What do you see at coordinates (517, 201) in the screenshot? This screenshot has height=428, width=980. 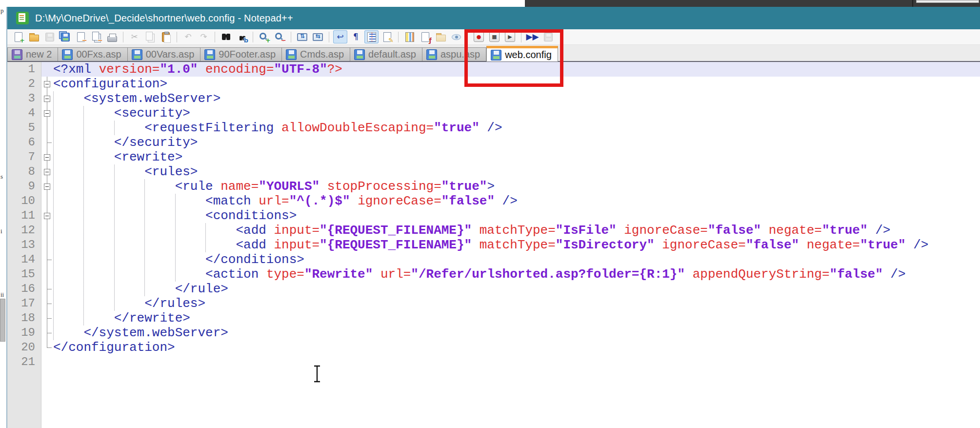 I see `code-text: <match url="^(.*)$" ignoreCase="false" /…` at bounding box center [517, 201].